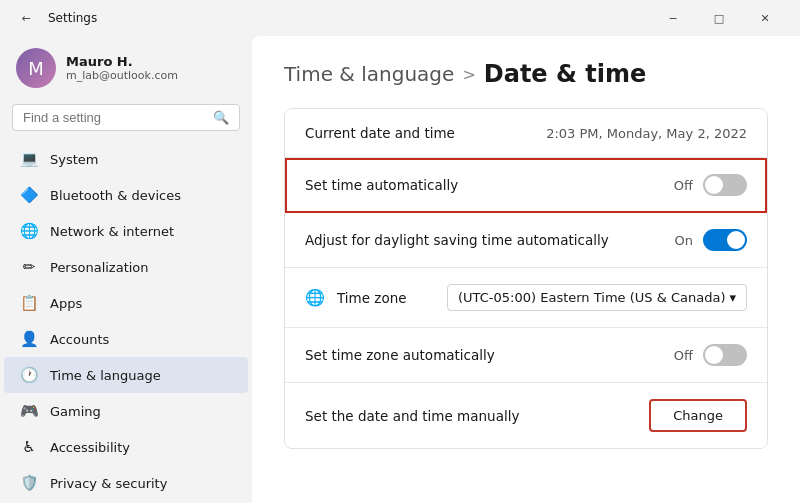 Image resolution: width=800 pixels, height=503 pixels. Describe the element at coordinates (29, 447) in the screenshot. I see `accessibility-icon: ♿` at that location.